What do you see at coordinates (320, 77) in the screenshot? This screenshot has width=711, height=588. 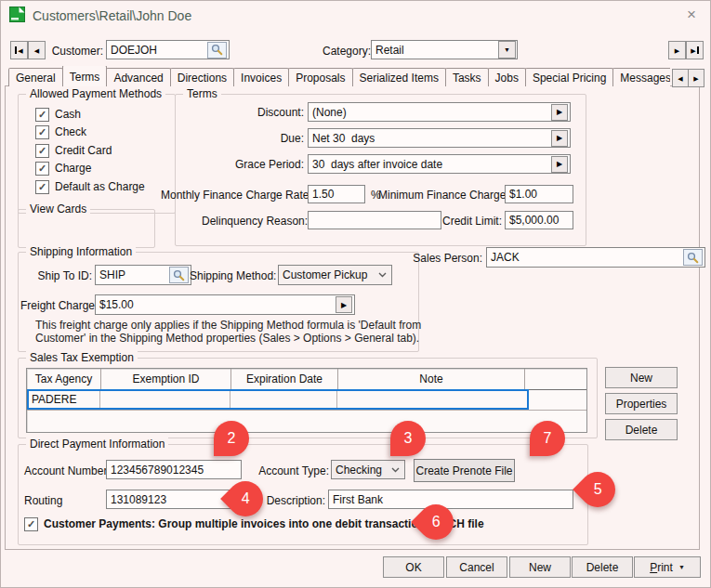 I see `tab-proposals: Proposals` at bounding box center [320, 77].